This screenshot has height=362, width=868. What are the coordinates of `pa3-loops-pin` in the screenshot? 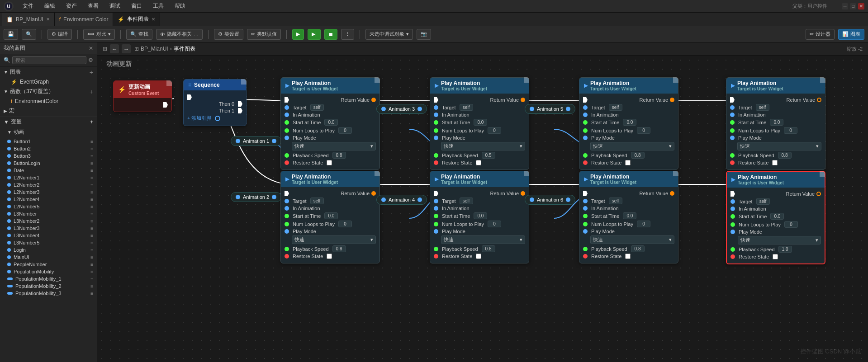 It's located at (436, 131).